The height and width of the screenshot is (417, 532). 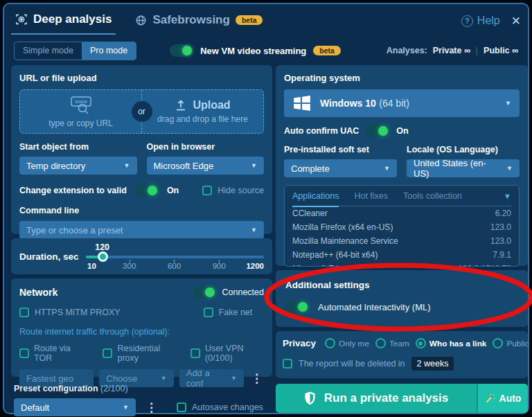 What do you see at coordinates (107, 353) in the screenshot?
I see `residential-proxy-checkbox` at bounding box center [107, 353].